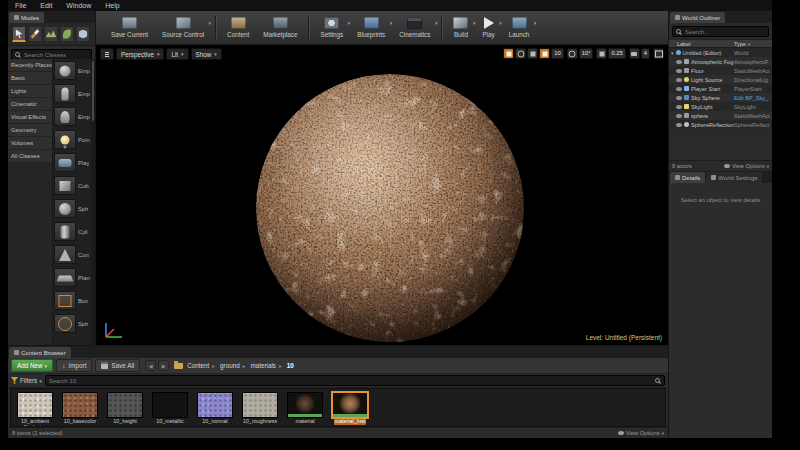 This screenshot has width=800, height=450. I want to click on category-geometry: Geometry, so click(30, 130).